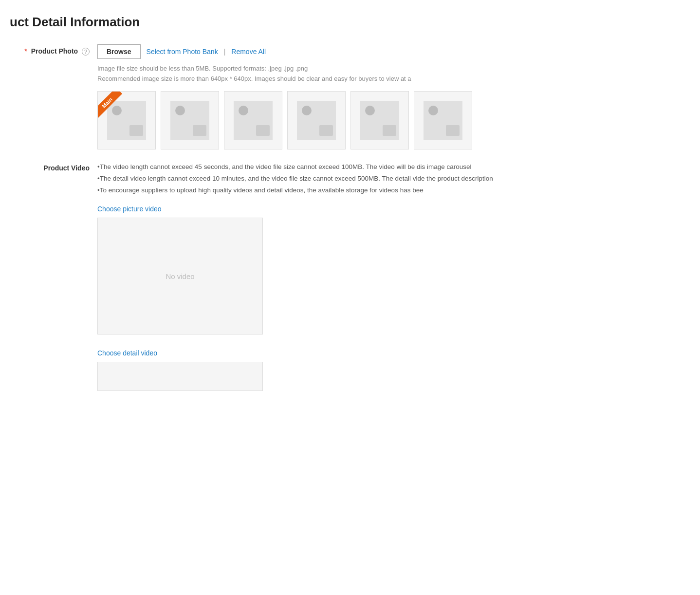 This screenshot has width=700, height=595. Describe the element at coordinates (336, 52) in the screenshot. I see `photo-controls: Browse Select from Photo Bank | Remove A…` at that location.